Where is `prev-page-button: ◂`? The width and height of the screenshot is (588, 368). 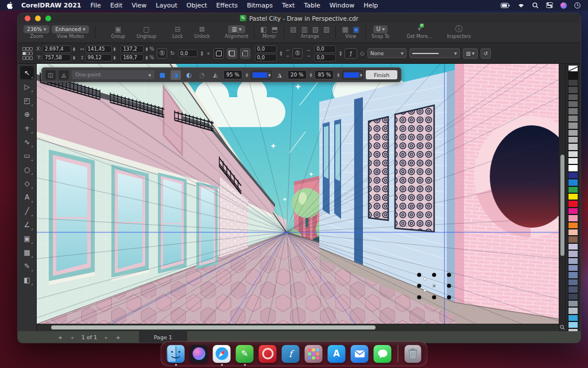 prev-page-button: ◂ is located at coordinates (72, 337).